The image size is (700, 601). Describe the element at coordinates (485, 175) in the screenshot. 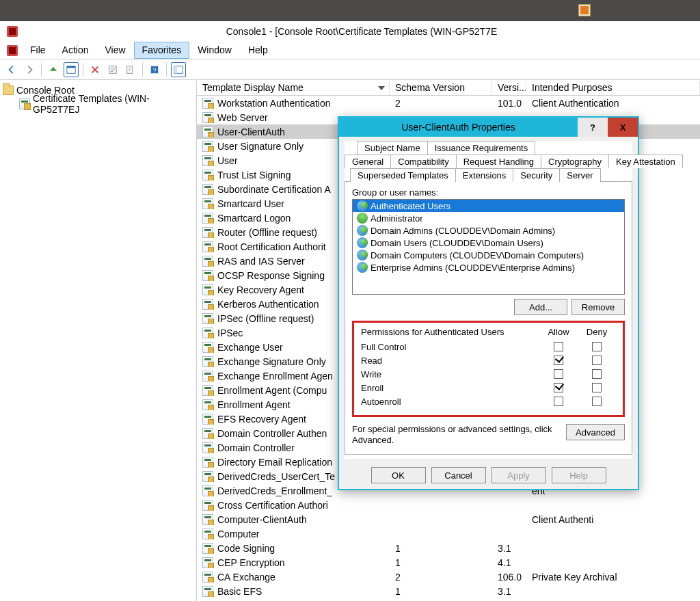

I see `tab-extensions: Extensions` at that location.